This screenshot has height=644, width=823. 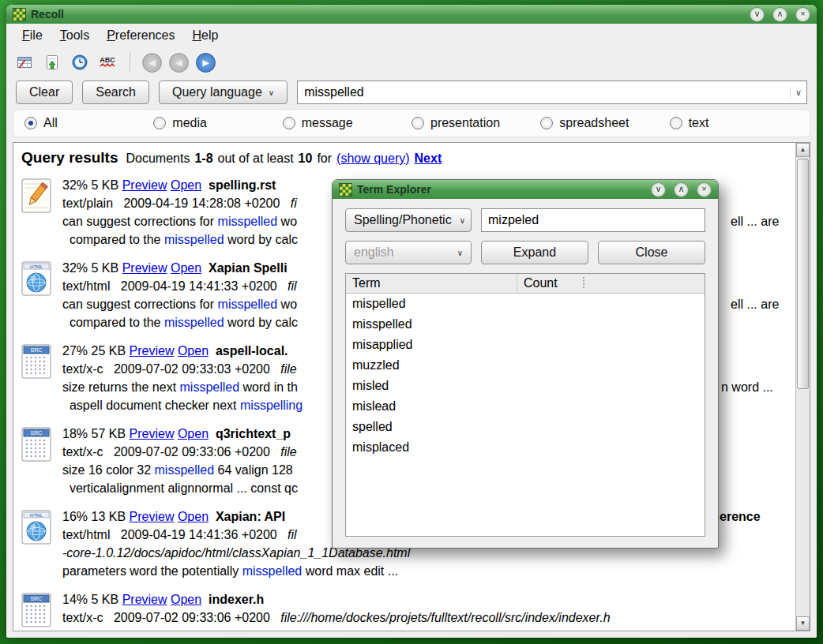 What do you see at coordinates (51, 123) in the screenshot?
I see `filter-label: All` at bounding box center [51, 123].